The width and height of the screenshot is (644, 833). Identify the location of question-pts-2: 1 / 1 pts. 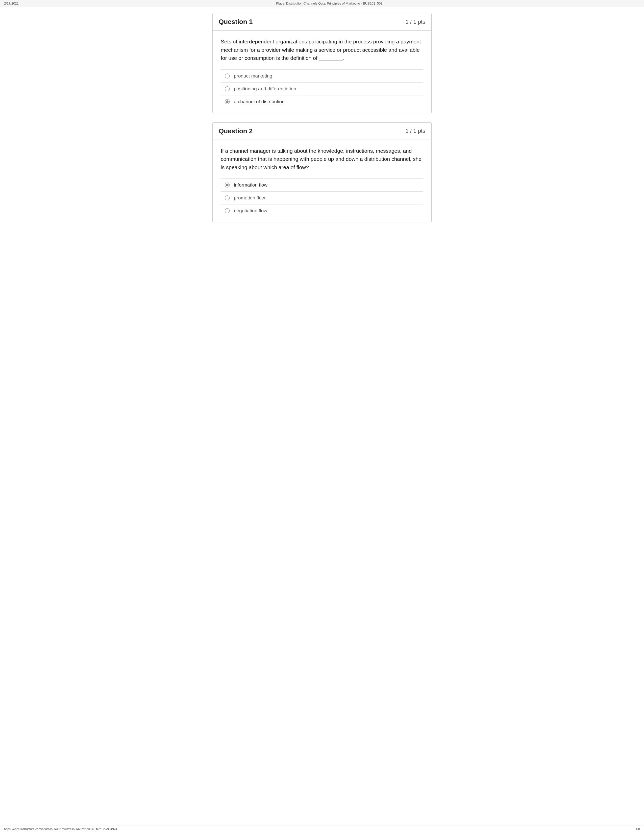
(415, 131).